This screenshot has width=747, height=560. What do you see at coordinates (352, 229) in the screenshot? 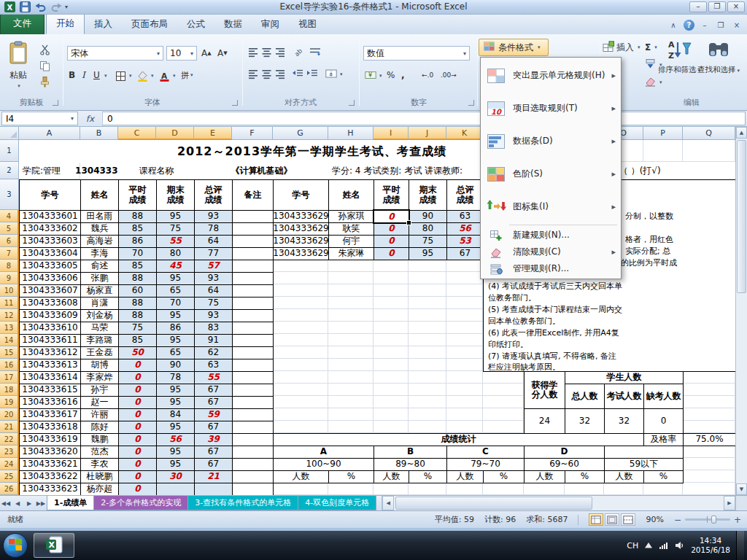
I see `cell-h5: 耿笑` at bounding box center [352, 229].